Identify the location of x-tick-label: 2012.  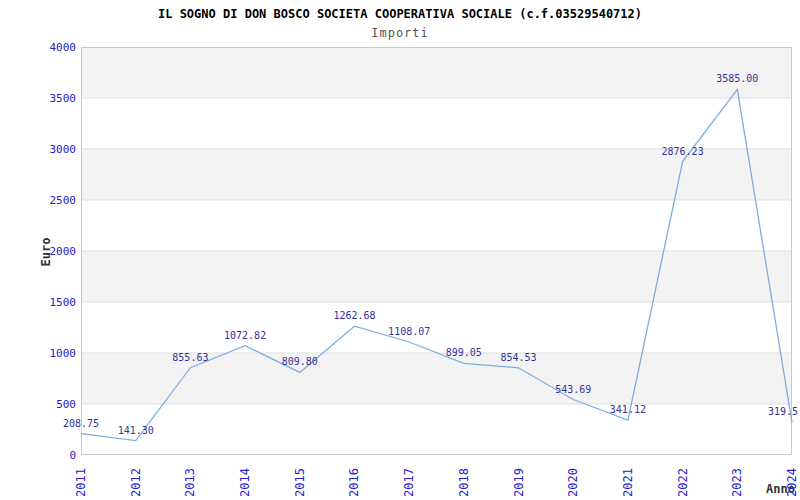
(136, 482).